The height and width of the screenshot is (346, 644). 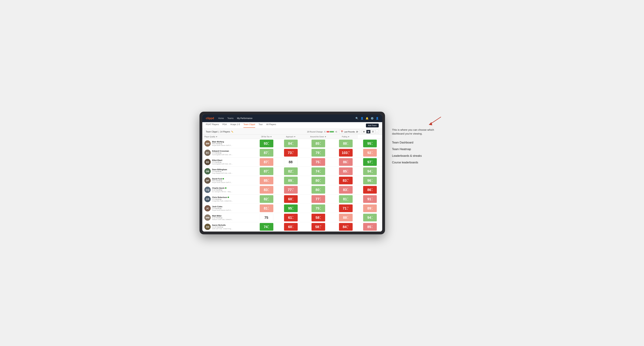 I want to click on annotation-list: Team Dashboard Team Heatmap Leaderboards…, so click(x=418, y=153).